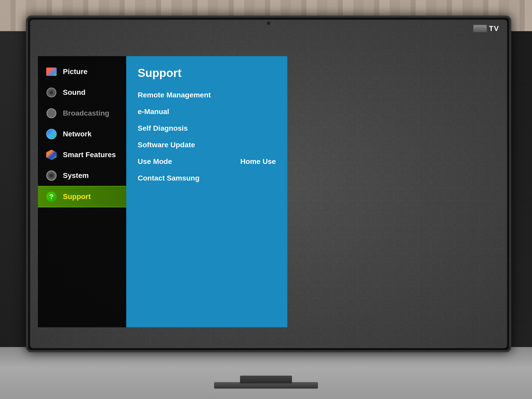 The width and height of the screenshot is (532, 399). I want to click on remote-management-label: Remote Management, so click(174, 95).